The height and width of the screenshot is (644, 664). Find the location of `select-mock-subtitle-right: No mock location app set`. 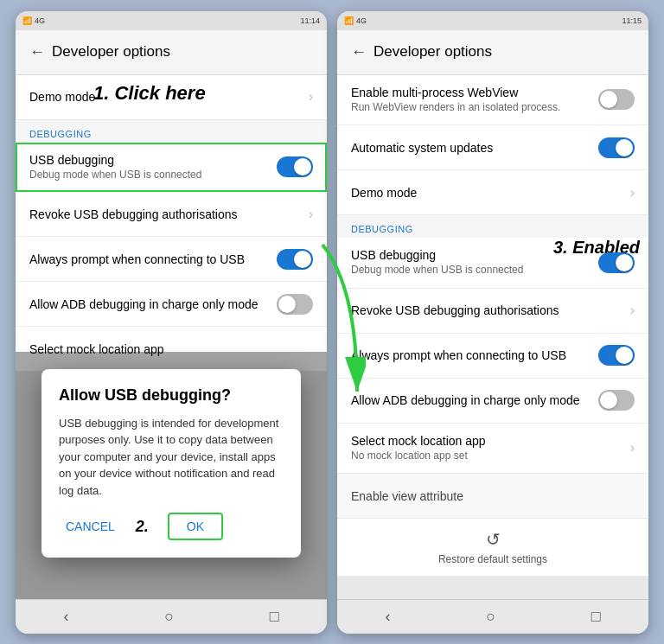

select-mock-subtitle-right: No mock location app set is located at coordinates (488, 456).